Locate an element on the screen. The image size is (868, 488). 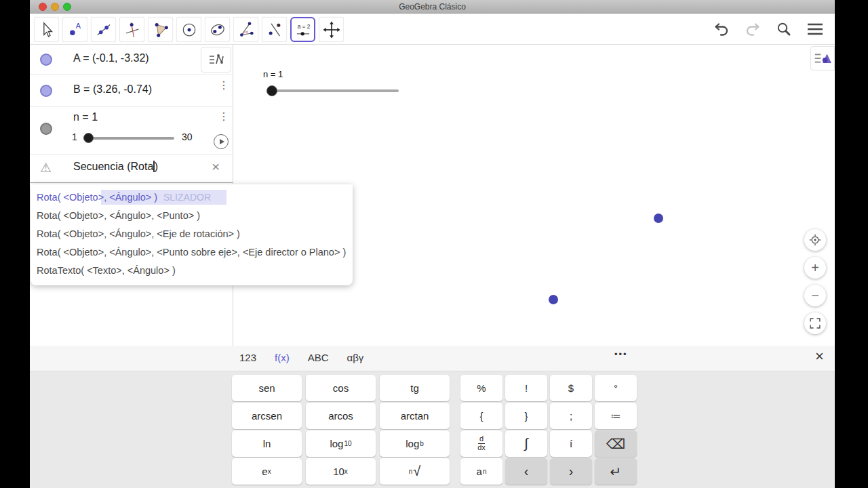
key-arctan: arctan is located at coordinates (415, 416).